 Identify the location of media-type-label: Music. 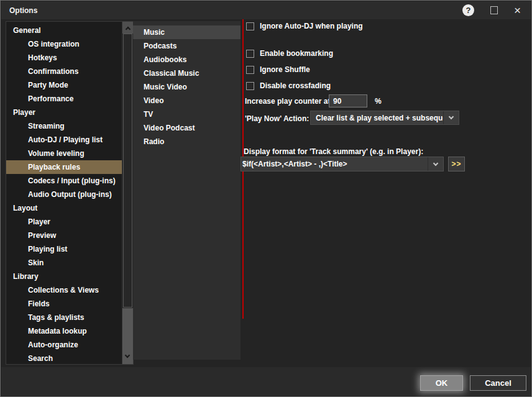
(154, 32).